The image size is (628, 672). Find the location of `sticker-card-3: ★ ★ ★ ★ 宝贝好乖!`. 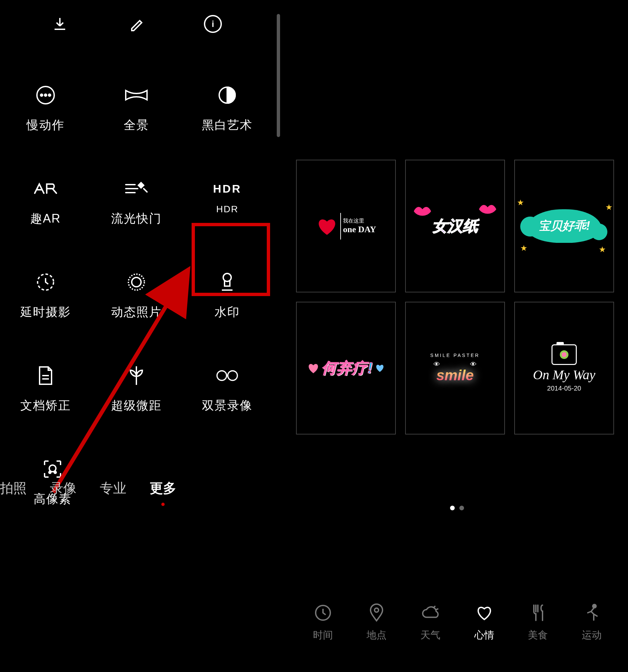

sticker-card-3: ★ ★ ★ ★ 宝贝好乖! is located at coordinates (564, 226).